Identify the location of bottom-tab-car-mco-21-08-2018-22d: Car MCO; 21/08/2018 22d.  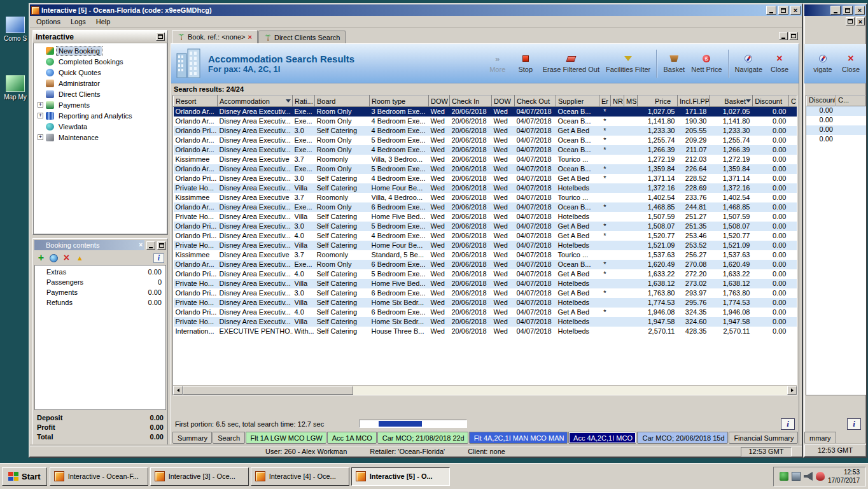
(423, 438).